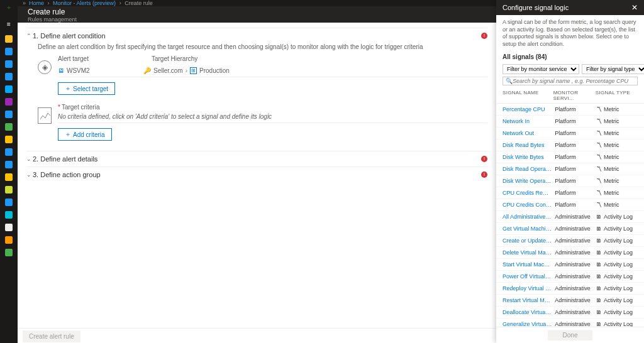 Image resolution: width=644 pixels, height=343 pixels. Describe the element at coordinates (575, 95) in the screenshot. I see `col-monitor-service: MONITOR SERVI...` at that location.